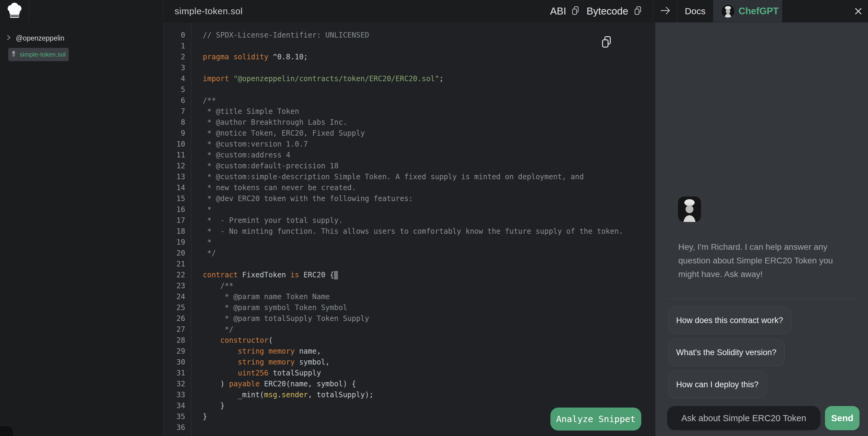 The width and height of the screenshot is (868, 436). I want to click on copy-bytecode-button, so click(638, 11).